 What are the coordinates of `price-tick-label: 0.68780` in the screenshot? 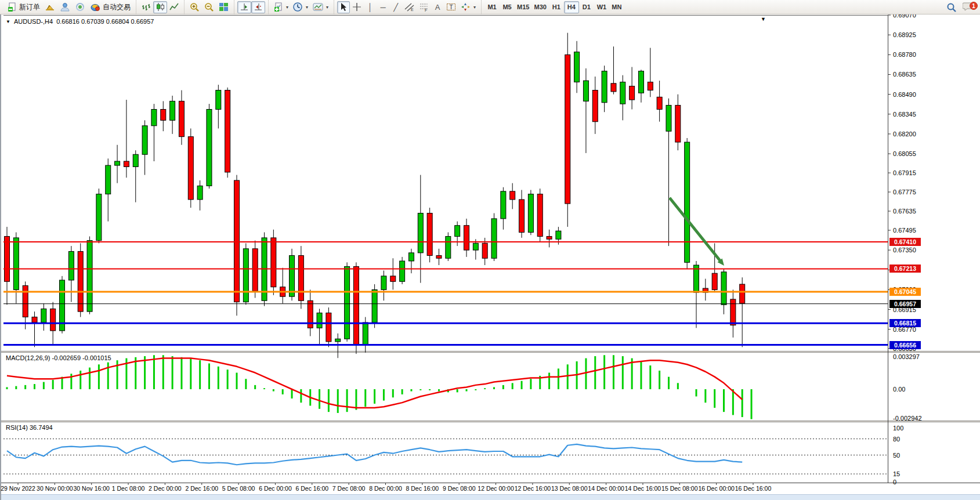 It's located at (913, 55).